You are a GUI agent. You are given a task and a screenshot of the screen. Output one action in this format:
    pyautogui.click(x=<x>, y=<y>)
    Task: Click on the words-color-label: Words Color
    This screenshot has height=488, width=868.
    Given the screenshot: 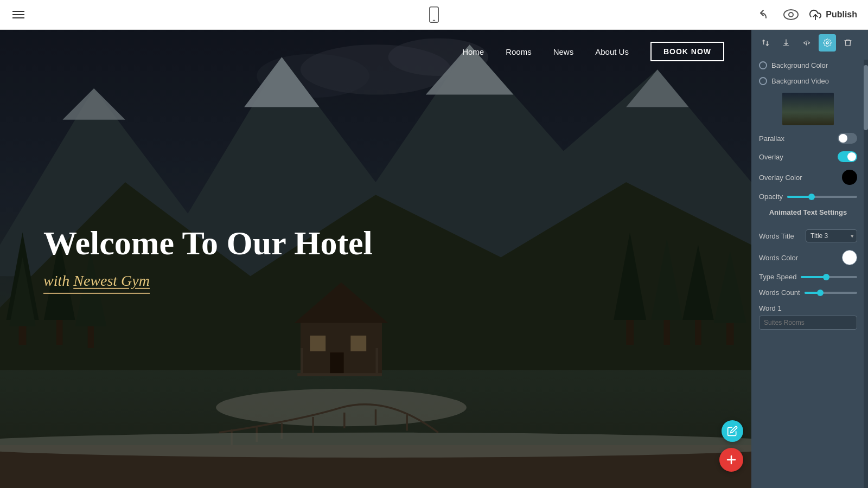 What is the action you would take?
    pyautogui.click(x=778, y=258)
    